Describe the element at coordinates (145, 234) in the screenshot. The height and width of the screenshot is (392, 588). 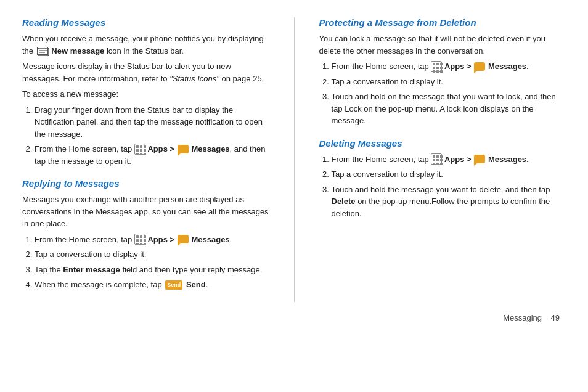
I see `replying-messages-section: Replying to Messages Messages you exchan…` at that location.